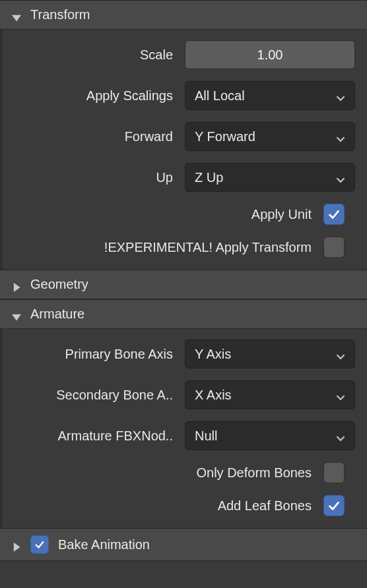 Image resolution: width=367 pixels, height=588 pixels. Describe the element at coordinates (163, 248) in the screenshot. I see `apply-transform-label: !EXPERIMENTAL! Apply Transform` at that location.